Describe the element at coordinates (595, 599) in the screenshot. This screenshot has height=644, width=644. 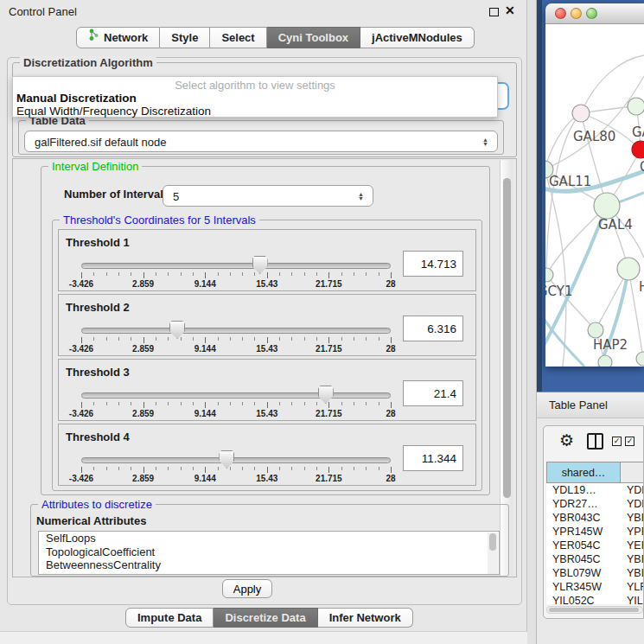
I see `table-row: YIL052CYIL0` at that location.